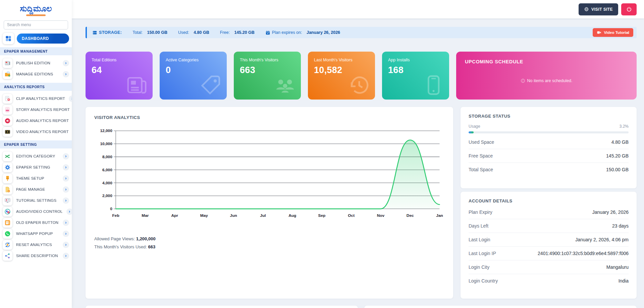 The image size is (644, 308). I want to click on sidebar-item-label: SHARE DESCRIPTION, so click(38, 256).